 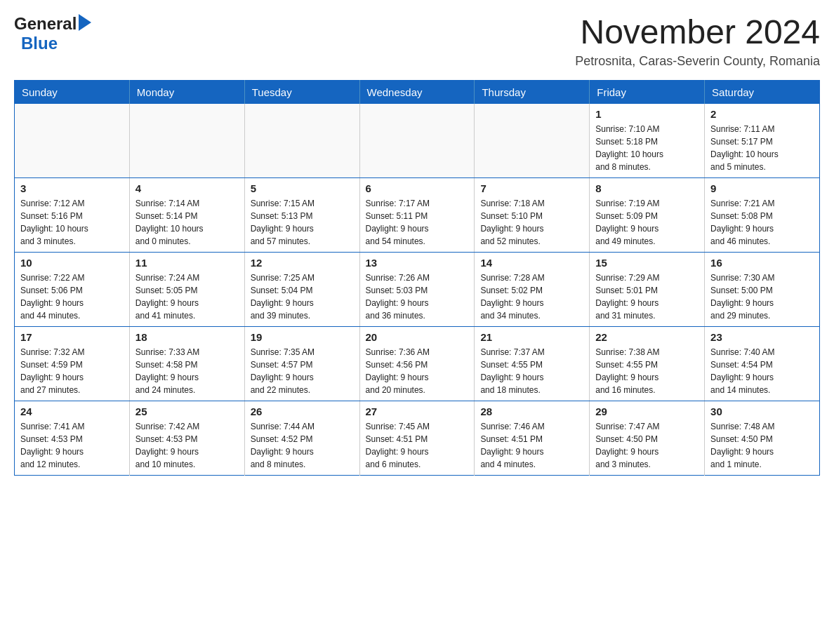 I want to click on day-info: Sunrise: 7:47 AM Sunset: 4:50 PM Dayligh…, so click(x=647, y=445).